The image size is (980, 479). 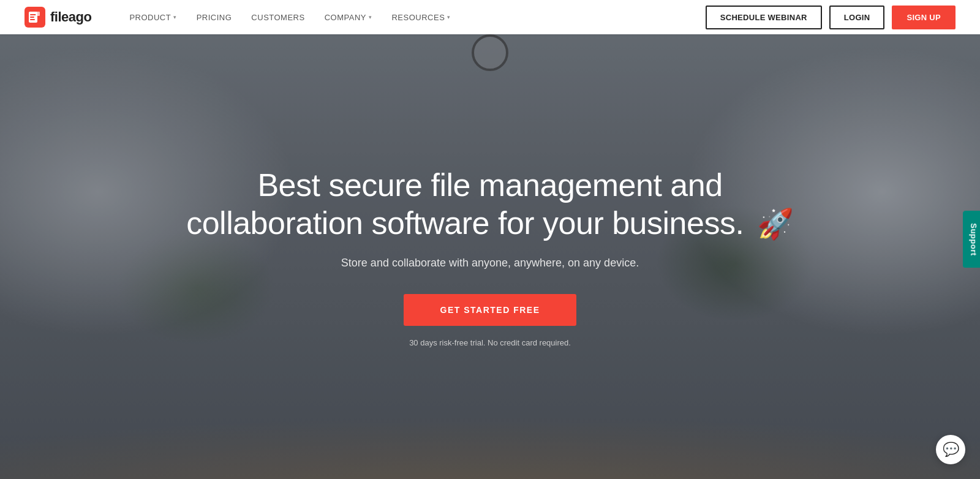 What do you see at coordinates (490, 17) in the screenshot?
I see `navbar: fileago PRODUCT ▾ PRICING CUSTOMERS COMP…` at bounding box center [490, 17].